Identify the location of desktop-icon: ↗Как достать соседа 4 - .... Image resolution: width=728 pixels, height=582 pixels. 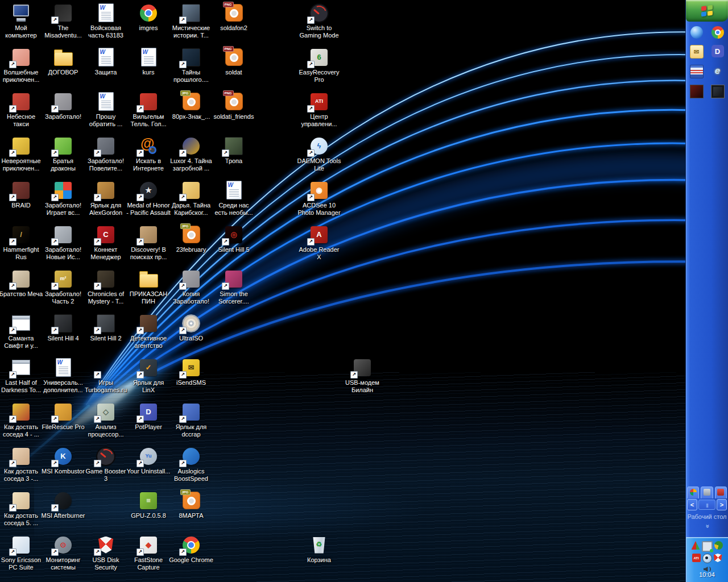
(22, 420).